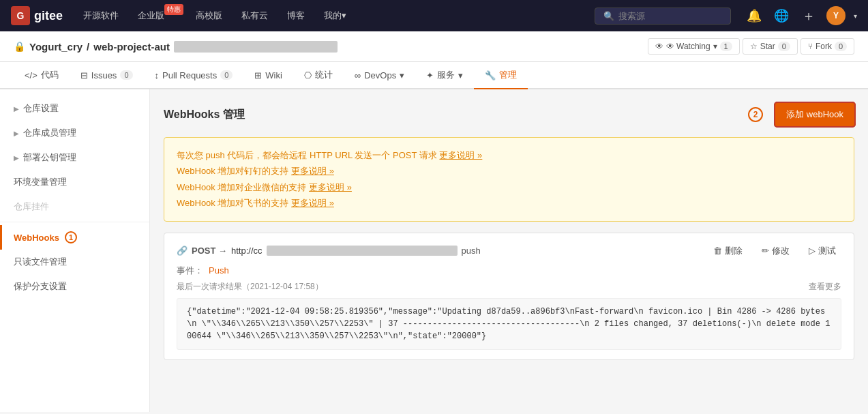 This screenshot has height=414, width=868. What do you see at coordinates (728, 251) in the screenshot?
I see `delete-webhook-button: 🗑 删除` at bounding box center [728, 251].